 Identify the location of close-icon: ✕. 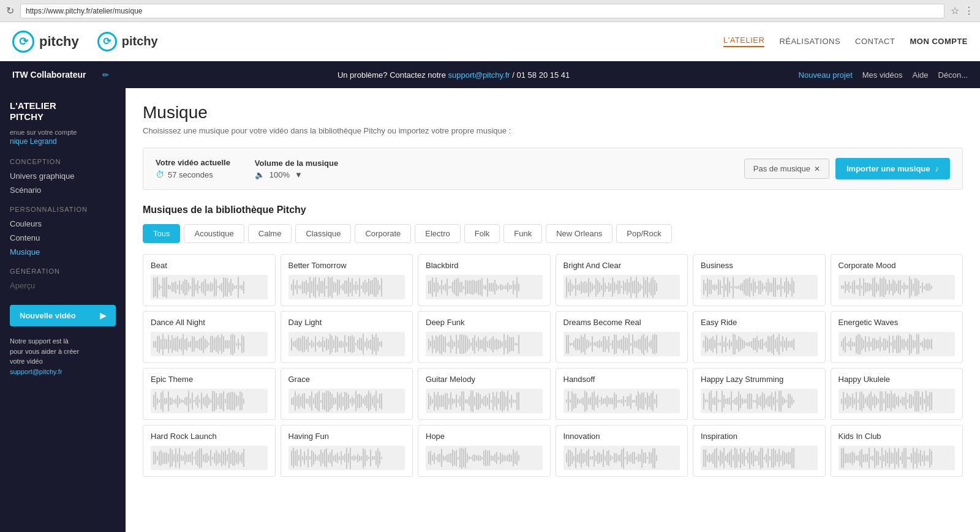
(817, 169).